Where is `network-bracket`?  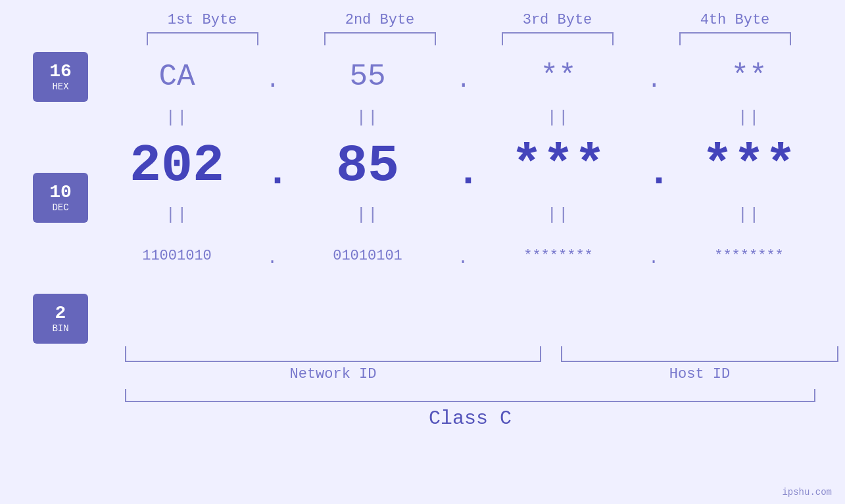 network-bracket is located at coordinates (333, 354).